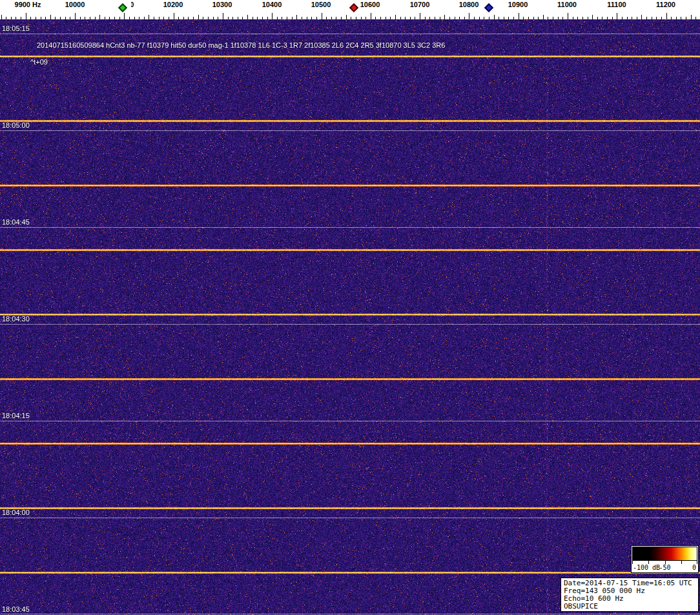 This screenshot has height=615, width=700. What do you see at coordinates (616, 5) in the screenshot?
I see `freq-label-11100: 11100` at bounding box center [616, 5].